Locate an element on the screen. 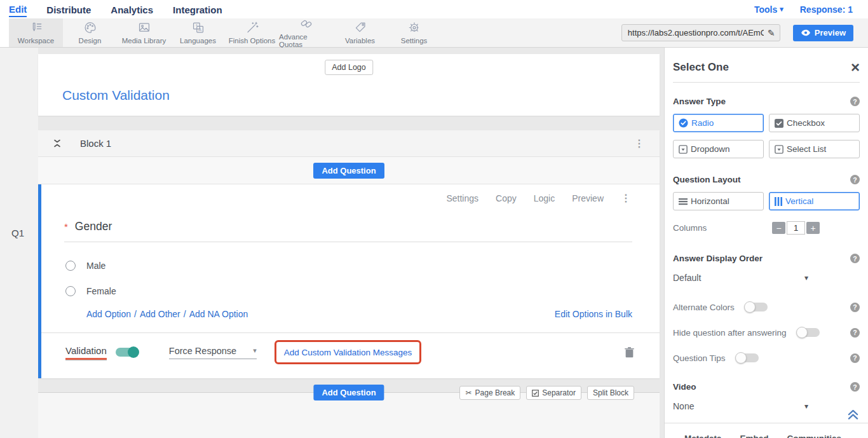  add-question-button-bottom: Add Question is located at coordinates (348, 393).